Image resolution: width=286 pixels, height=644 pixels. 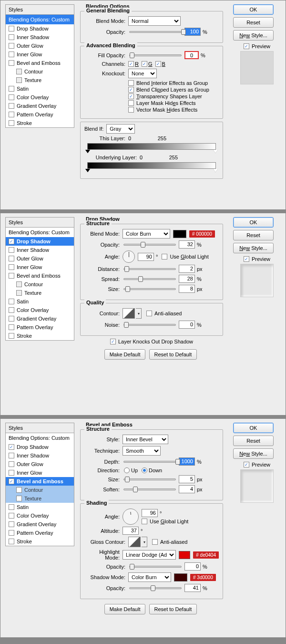 I want to click on color-swatch, so click(x=180, y=234).